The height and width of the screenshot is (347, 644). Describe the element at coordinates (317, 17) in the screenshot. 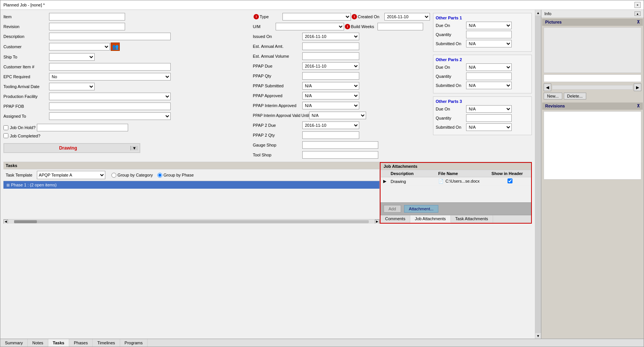

I see `type-select` at that location.